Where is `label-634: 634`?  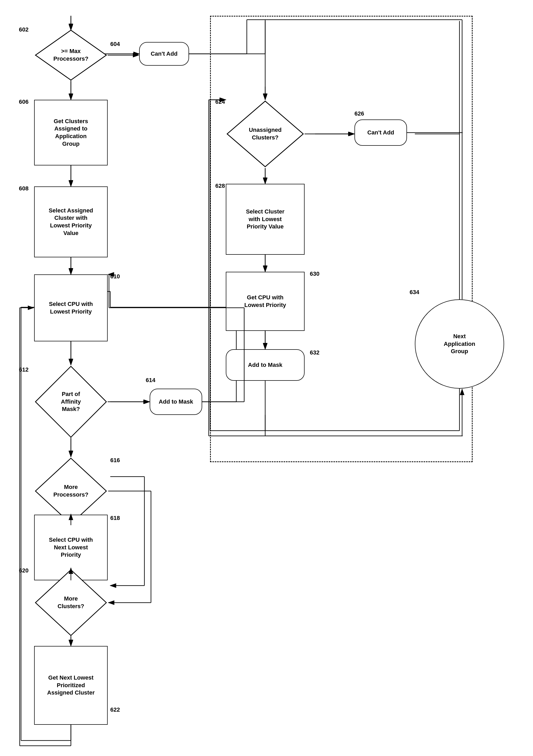 label-634: 634 is located at coordinates (414, 292).